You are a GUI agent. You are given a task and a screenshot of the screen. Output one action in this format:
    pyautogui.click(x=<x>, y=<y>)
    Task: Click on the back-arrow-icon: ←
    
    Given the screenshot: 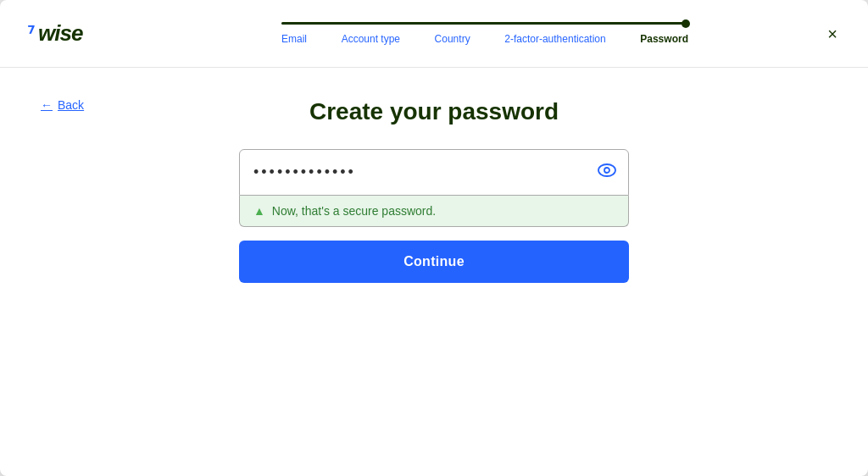 What is the action you would take?
    pyautogui.click(x=47, y=105)
    